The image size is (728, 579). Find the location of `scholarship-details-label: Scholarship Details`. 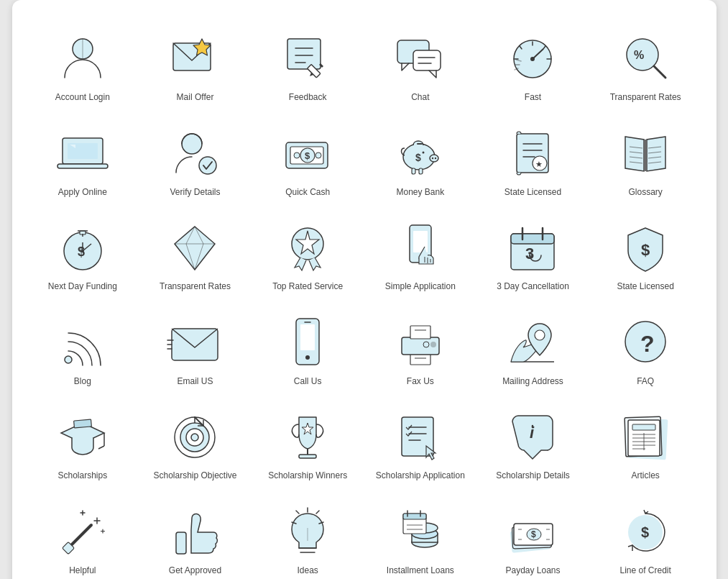

scholarship-details-label: Scholarship Details is located at coordinates (533, 476).